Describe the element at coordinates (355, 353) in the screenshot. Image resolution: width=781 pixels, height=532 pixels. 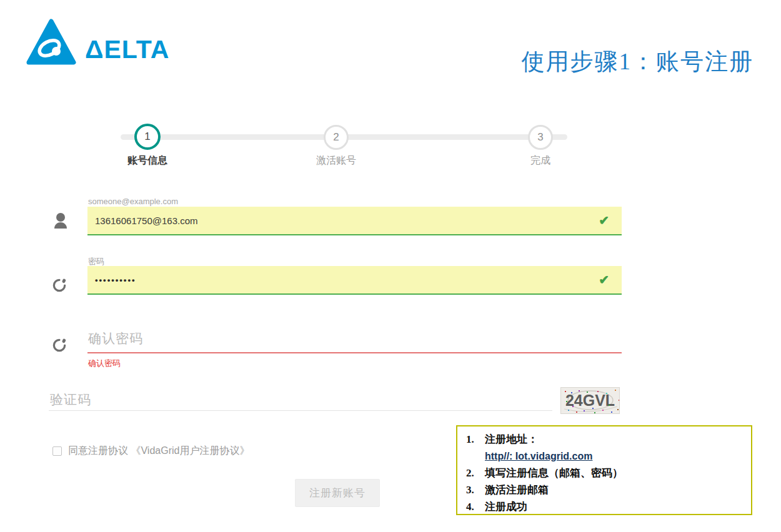
I see `confirm-password-underline` at that location.